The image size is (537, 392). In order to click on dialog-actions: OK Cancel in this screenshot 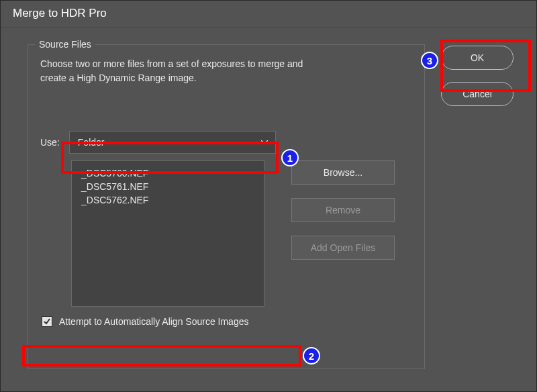, I will do `click(483, 207)`.